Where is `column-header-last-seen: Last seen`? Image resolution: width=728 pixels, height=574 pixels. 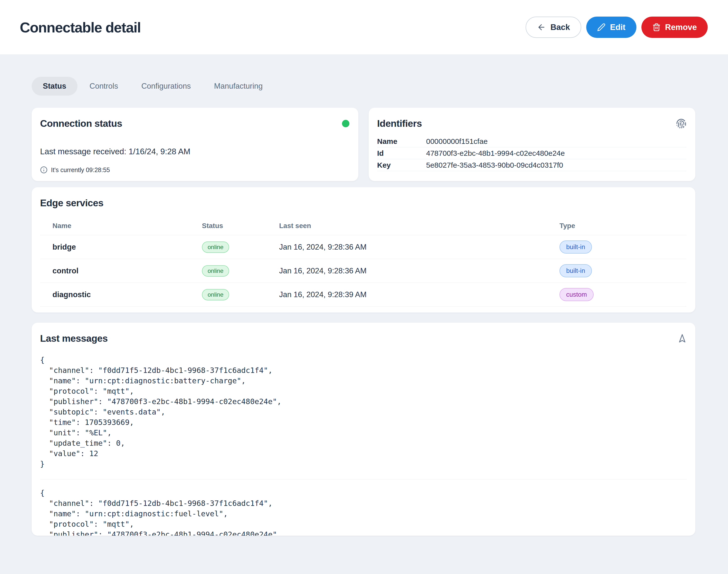
column-header-last-seen: Last seen is located at coordinates (419, 226).